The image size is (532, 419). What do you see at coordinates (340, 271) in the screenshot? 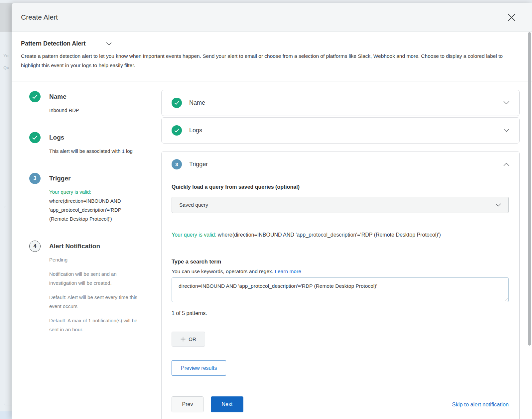
I see `search-term-help: You can use keywords, operators and rege…` at bounding box center [340, 271].